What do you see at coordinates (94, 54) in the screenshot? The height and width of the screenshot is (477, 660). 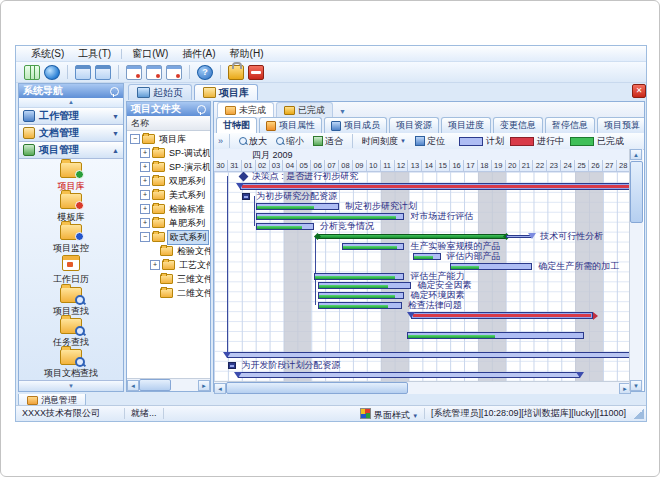 I see `menu-item: 工具(T)` at bounding box center [94, 54].